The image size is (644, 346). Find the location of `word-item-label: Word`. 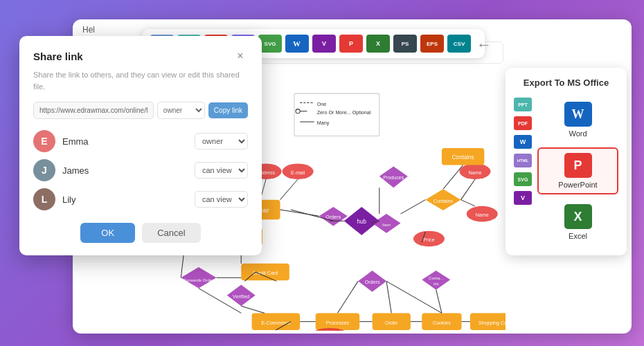

word-item-label: Word is located at coordinates (578, 134).